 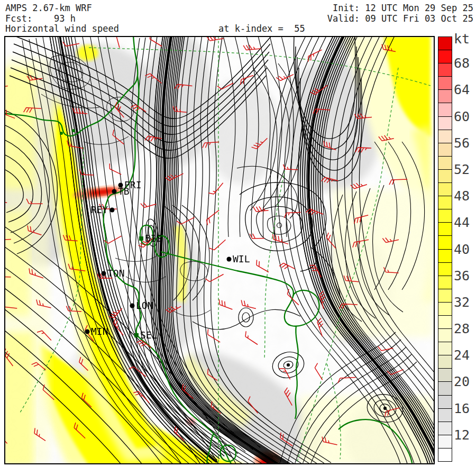 What do you see at coordinates (462, 169) in the screenshot?
I see `colorbar-tick-label: 52` at bounding box center [462, 169].